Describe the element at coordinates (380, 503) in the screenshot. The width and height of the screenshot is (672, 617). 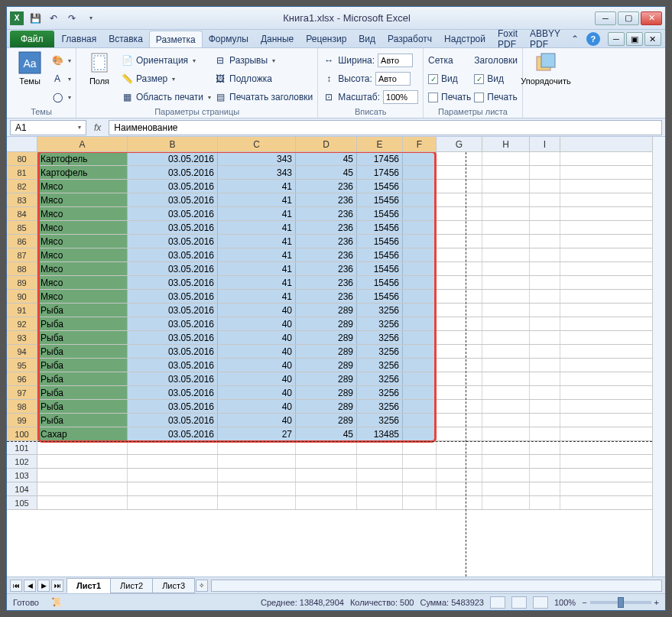
I see `cell-E105` at that location.